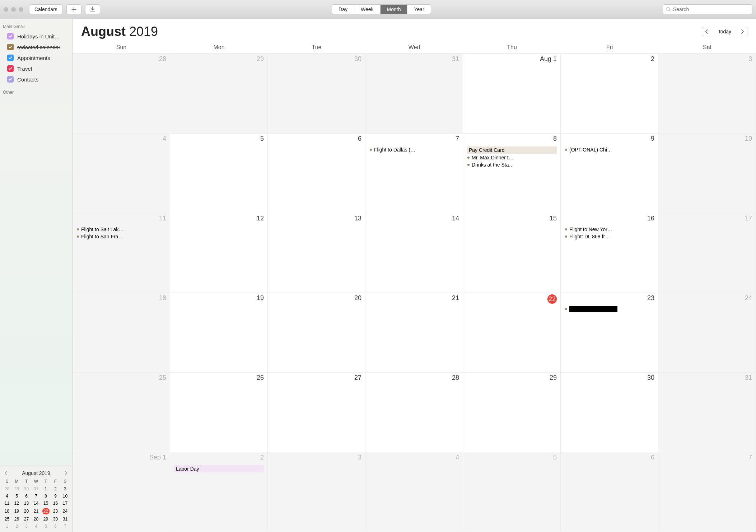 This screenshot has height=532, width=756. I want to click on minimize-window-icon, so click(14, 9).